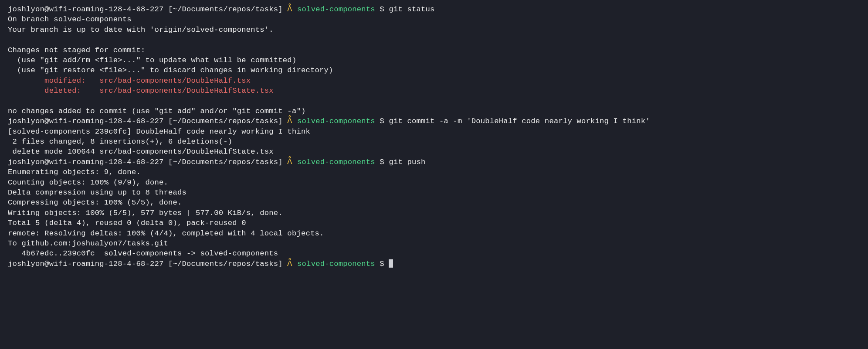  What do you see at coordinates (407, 162) in the screenshot?
I see `command-text: git push` at bounding box center [407, 162].